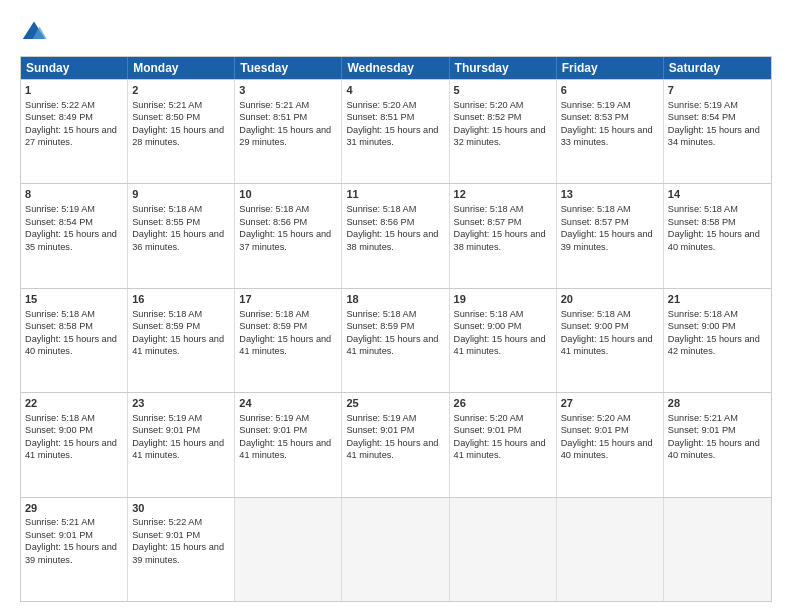 The width and height of the screenshot is (792, 612). Describe the element at coordinates (74, 194) in the screenshot. I see `day-number: 8` at that location.